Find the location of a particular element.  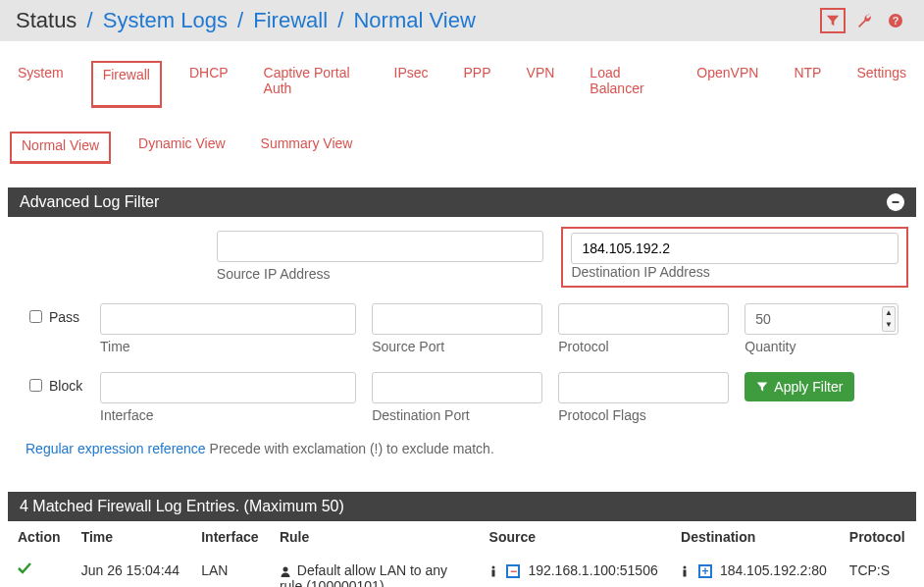

resolve-ip-icon: + is located at coordinates (705, 571).